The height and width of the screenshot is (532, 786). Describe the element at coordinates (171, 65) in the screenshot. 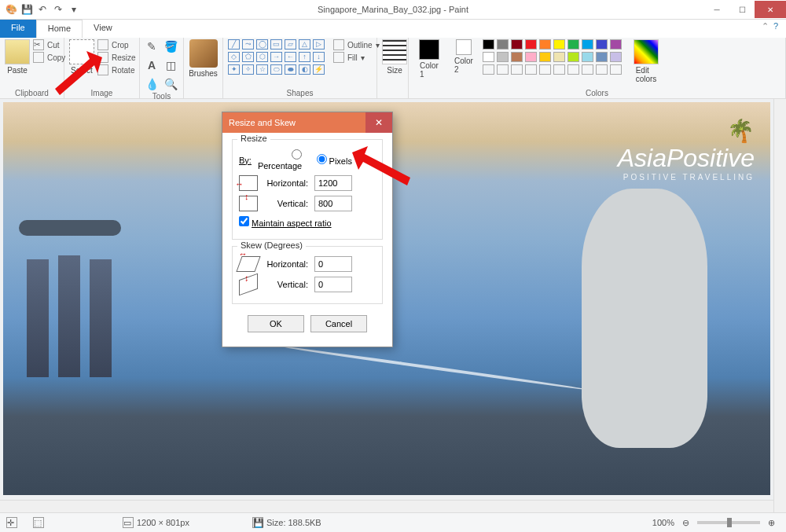

I see `eraser-icon: ◫` at that location.